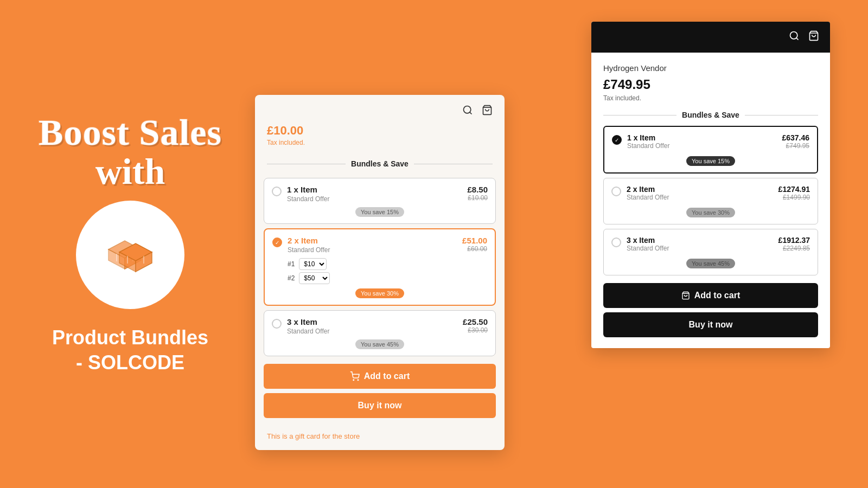  I want to click on bundle-3-qty: 3 x Item, so click(308, 322).